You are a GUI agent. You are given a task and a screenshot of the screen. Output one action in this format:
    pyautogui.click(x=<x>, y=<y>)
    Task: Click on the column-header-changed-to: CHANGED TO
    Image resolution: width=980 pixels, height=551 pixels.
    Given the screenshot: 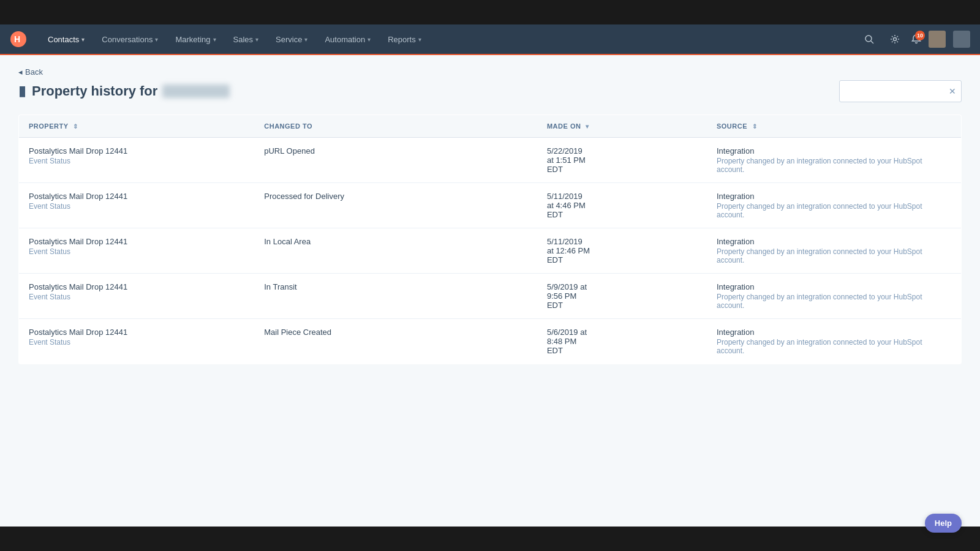 What is the action you would take?
    pyautogui.click(x=396, y=126)
    